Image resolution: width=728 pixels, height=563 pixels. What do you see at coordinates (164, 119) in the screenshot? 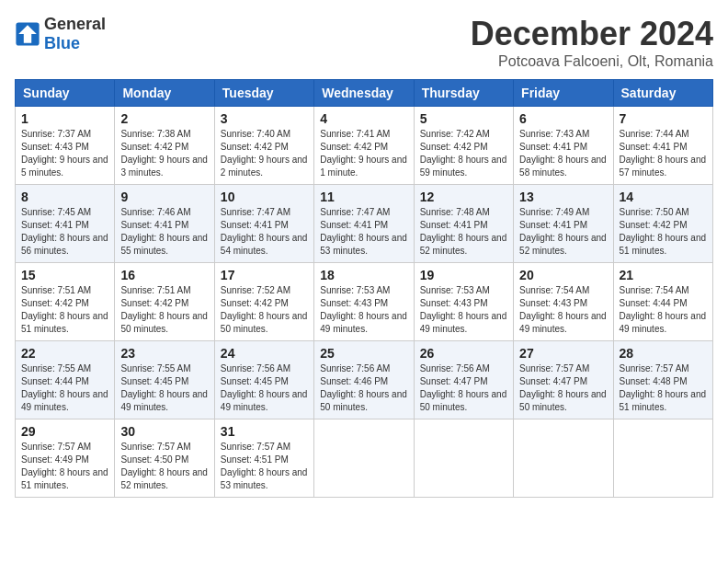
I see `day-number: 2` at bounding box center [164, 119].